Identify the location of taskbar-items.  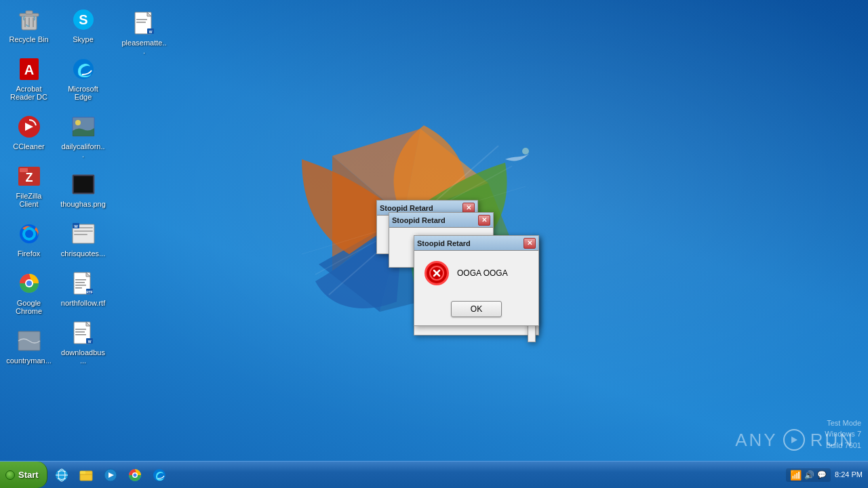
(111, 474).